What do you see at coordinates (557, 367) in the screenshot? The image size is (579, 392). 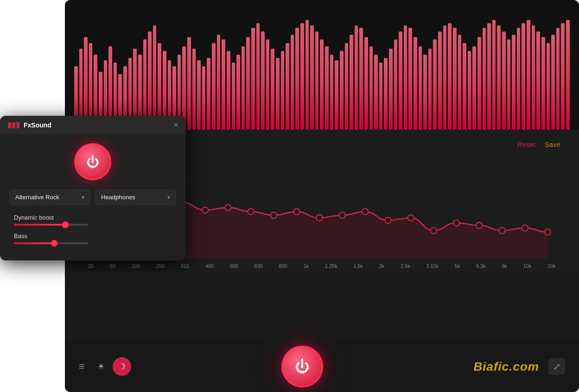 I see `expand-button: ⤢` at bounding box center [557, 367].